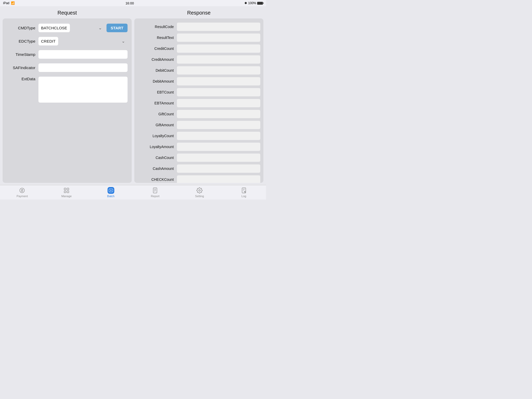 This screenshot has width=532, height=399. I want to click on safindicator-input, so click(83, 68).